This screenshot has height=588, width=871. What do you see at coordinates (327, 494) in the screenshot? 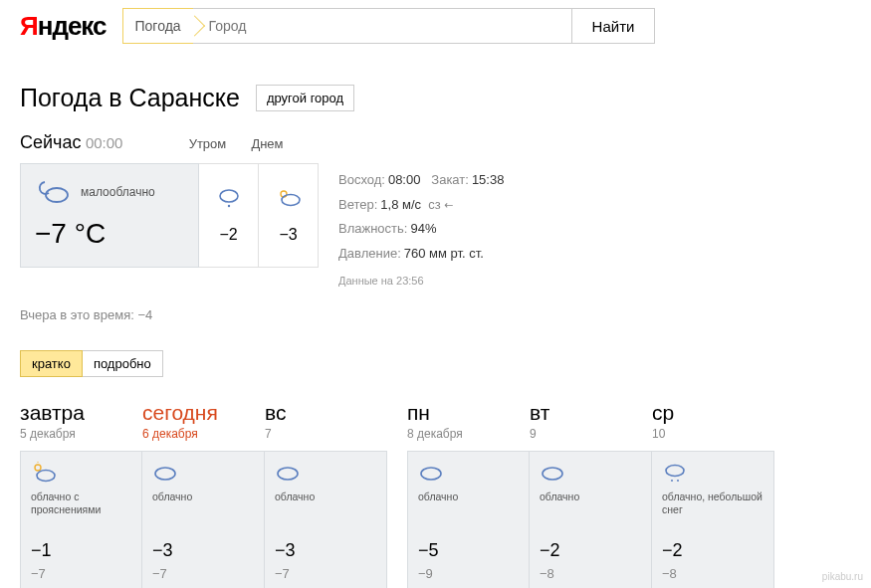
I see `forecast-day: вс7облачно−3−7` at bounding box center [327, 494].